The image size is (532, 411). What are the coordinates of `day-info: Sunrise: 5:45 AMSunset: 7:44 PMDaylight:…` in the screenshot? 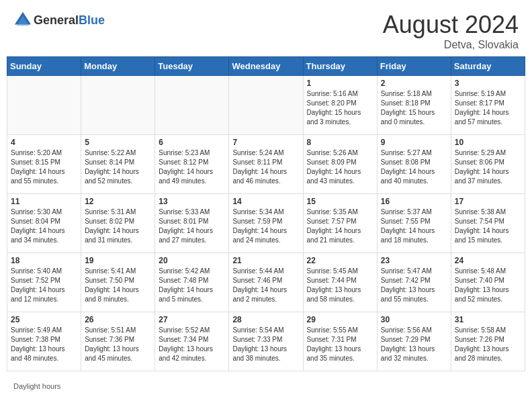 It's located at (340, 285).